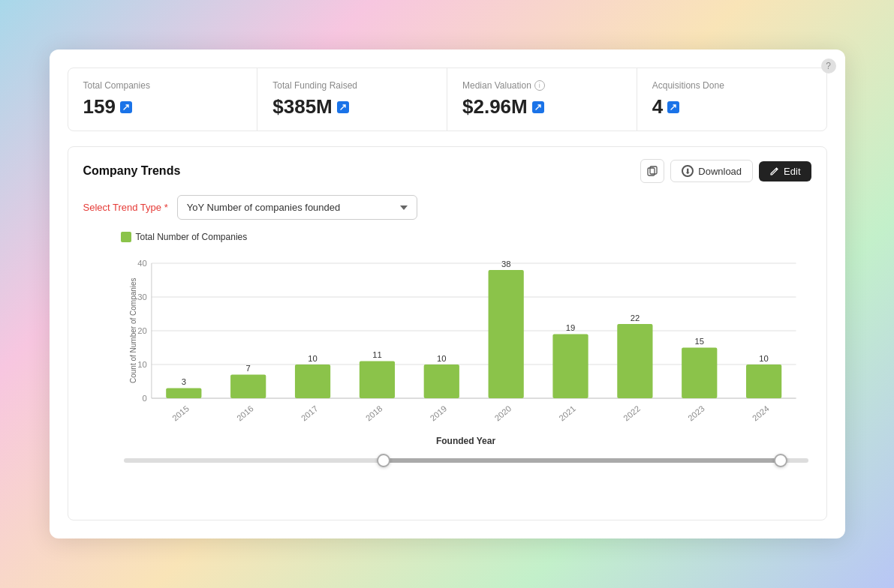 The height and width of the screenshot is (588, 894). What do you see at coordinates (652, 171) in the screenshot?
I see `copy-icon` at bounding box center [652, 171].